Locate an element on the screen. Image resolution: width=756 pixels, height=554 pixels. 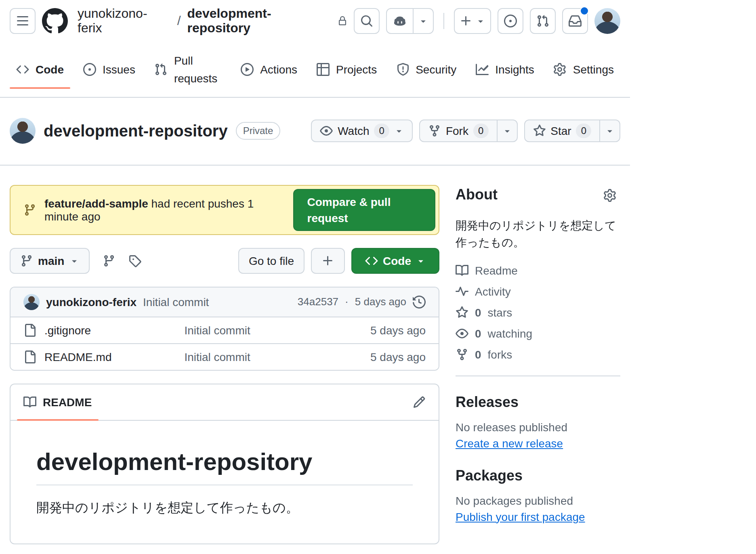
star-button: Star 0 is located at coordinates (572, 131).